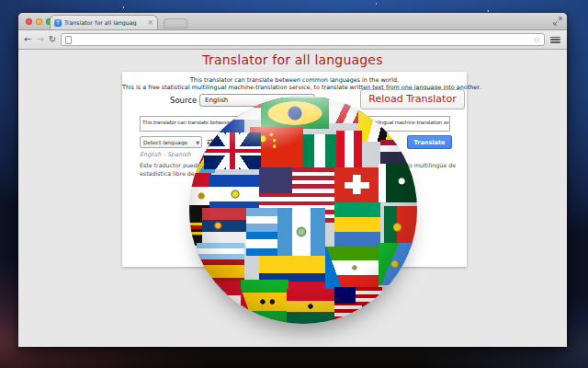 The width and height of the screenshot is (588, 368). Describe the element at coordinates (165, 155) in the screenshot. I see `language-pair-label: English - Spanish` at that location.